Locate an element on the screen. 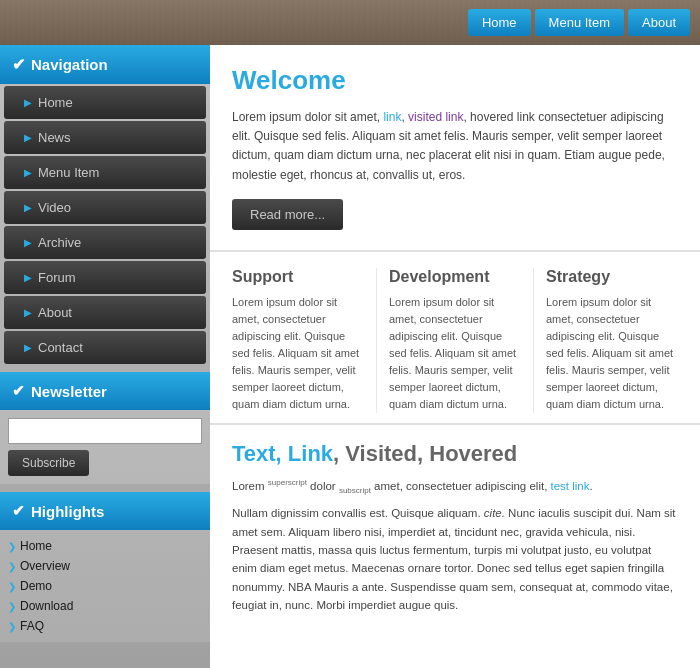 This screenshot has width=700, height=668. highlight-item-overview: ❯ Overview is located at coordinates (105, 566).